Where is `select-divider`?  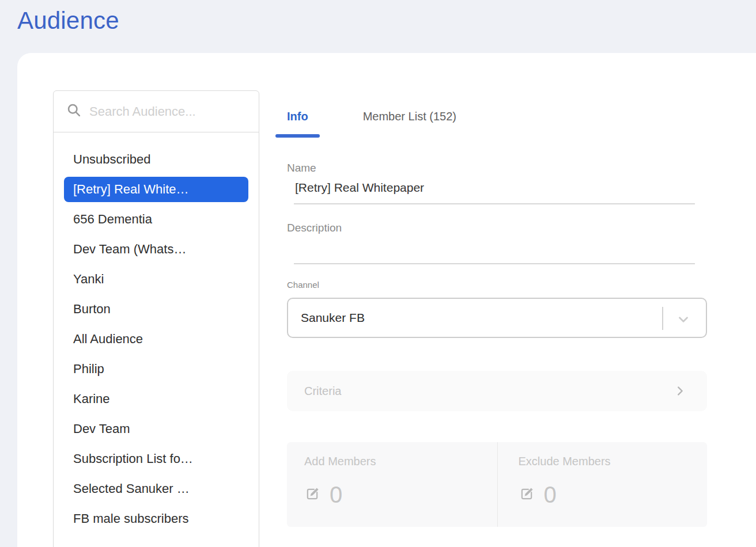
select-divider is located at coordinates (663, 318).